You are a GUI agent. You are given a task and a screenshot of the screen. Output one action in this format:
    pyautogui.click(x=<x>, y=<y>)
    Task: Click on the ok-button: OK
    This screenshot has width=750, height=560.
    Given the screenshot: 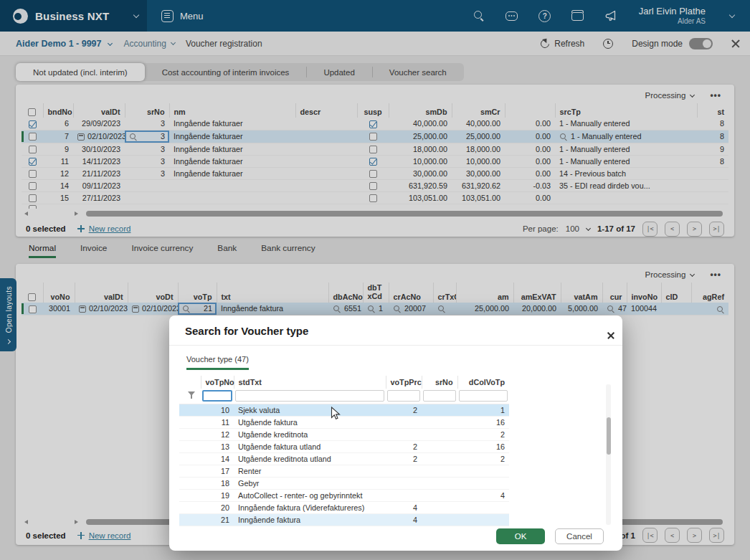 What is the action you would take?
    pyautogui.click(x=521, y=536)
    